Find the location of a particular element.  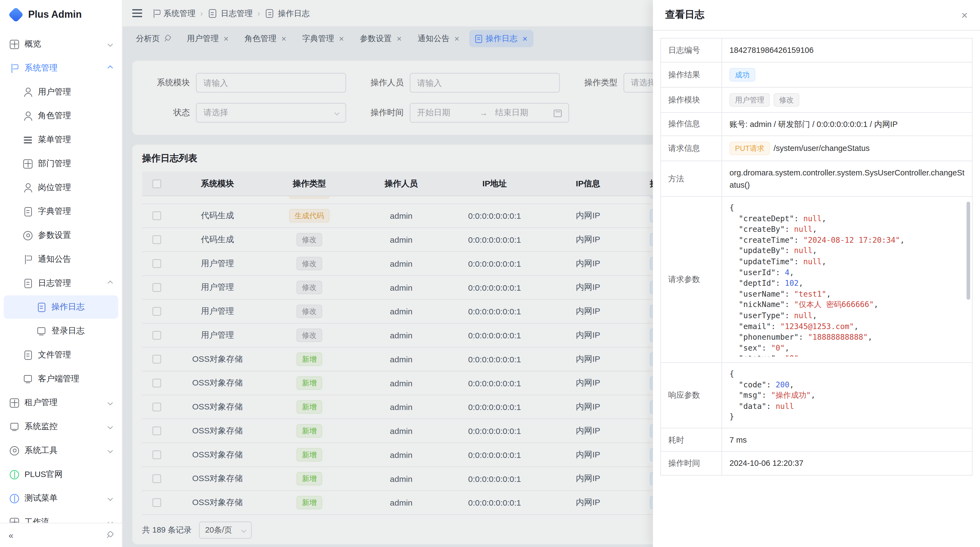

status-badge: 成功 is located at coordinates (743, 75).